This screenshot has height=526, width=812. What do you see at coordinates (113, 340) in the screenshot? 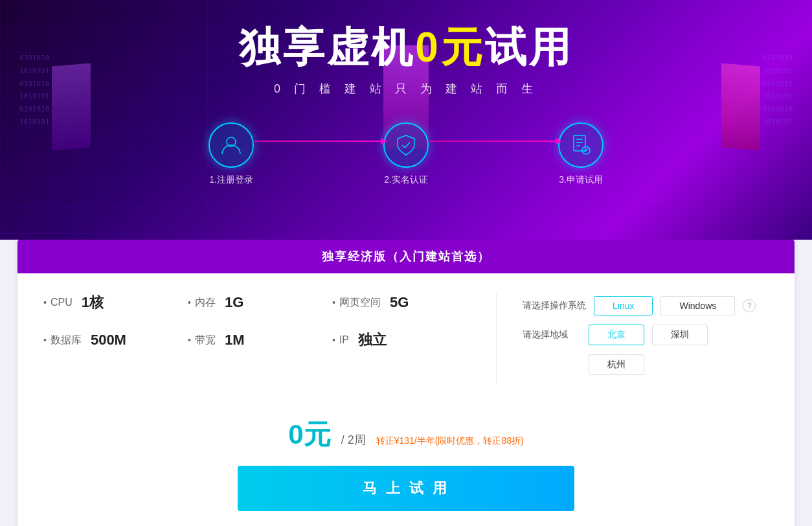
I see `spec-database: • 数据库 500M` at bounding box center [113, 340].